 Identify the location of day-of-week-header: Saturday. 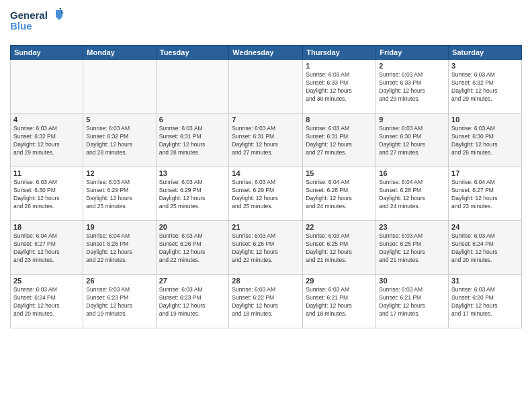
(485, 52).